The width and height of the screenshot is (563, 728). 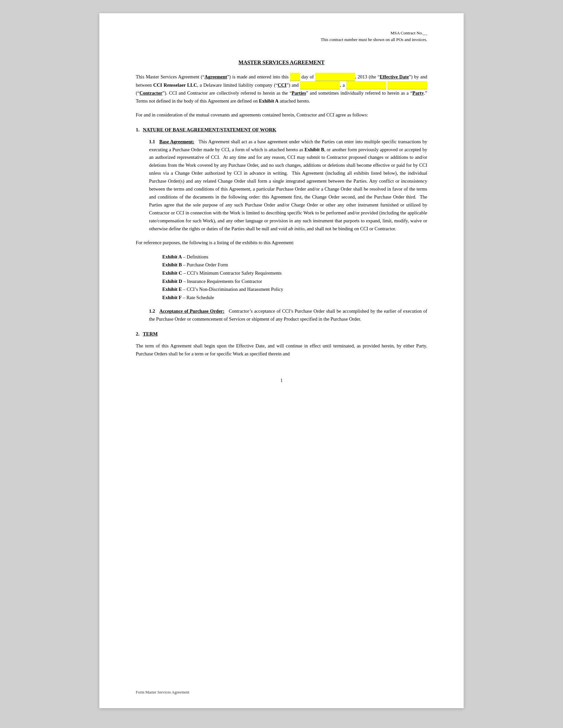 I want to click on agreement-term: Agreement, so click(x=216, y=77).